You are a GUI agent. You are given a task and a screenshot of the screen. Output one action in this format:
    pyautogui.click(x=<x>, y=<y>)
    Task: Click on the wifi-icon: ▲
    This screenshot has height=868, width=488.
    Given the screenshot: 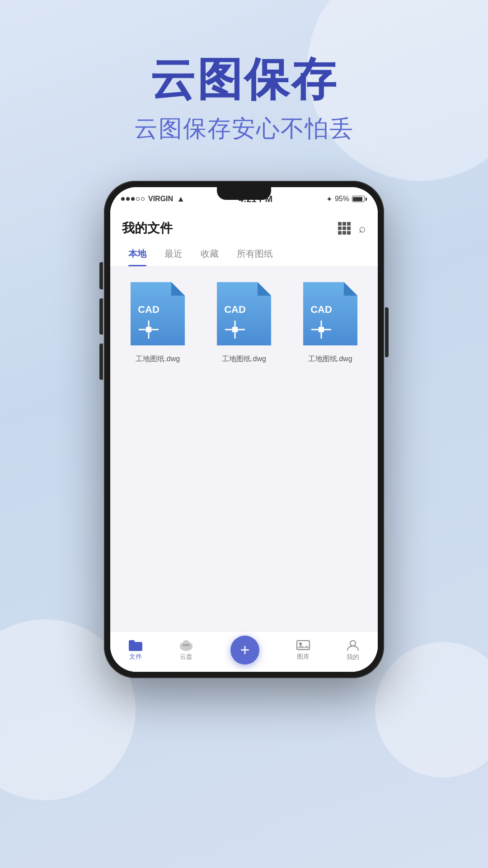 What is the action you would take?
    pyautogui.click(x=181, y=199)
    